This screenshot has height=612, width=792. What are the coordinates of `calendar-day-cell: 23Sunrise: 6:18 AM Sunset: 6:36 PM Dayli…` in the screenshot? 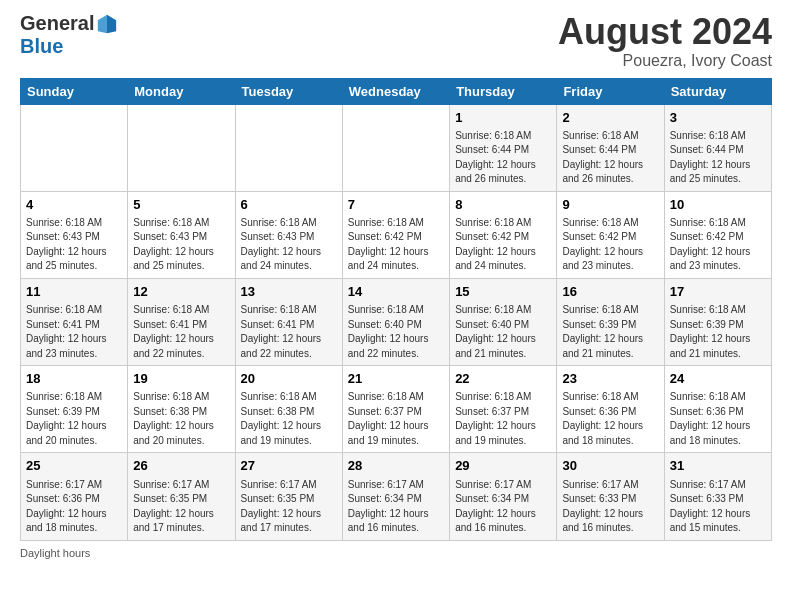 It's located at (610, 410).